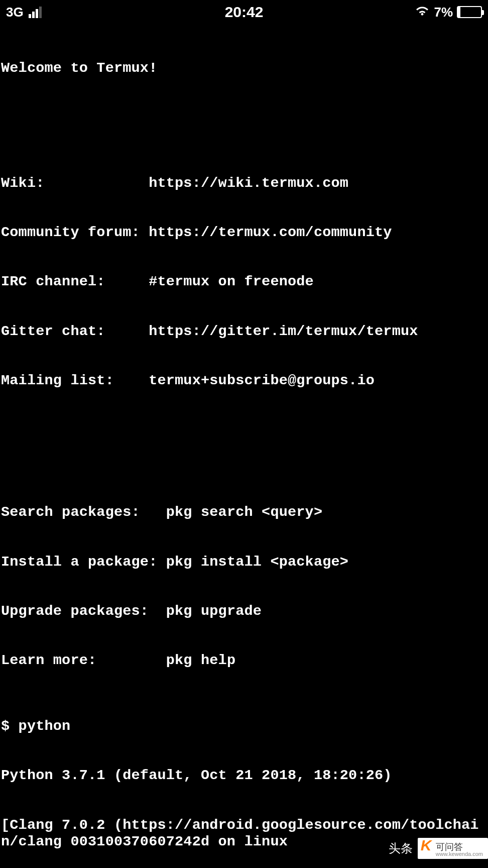  I want to click on watermark-url: www.kewenda.com, so click(459, 854).